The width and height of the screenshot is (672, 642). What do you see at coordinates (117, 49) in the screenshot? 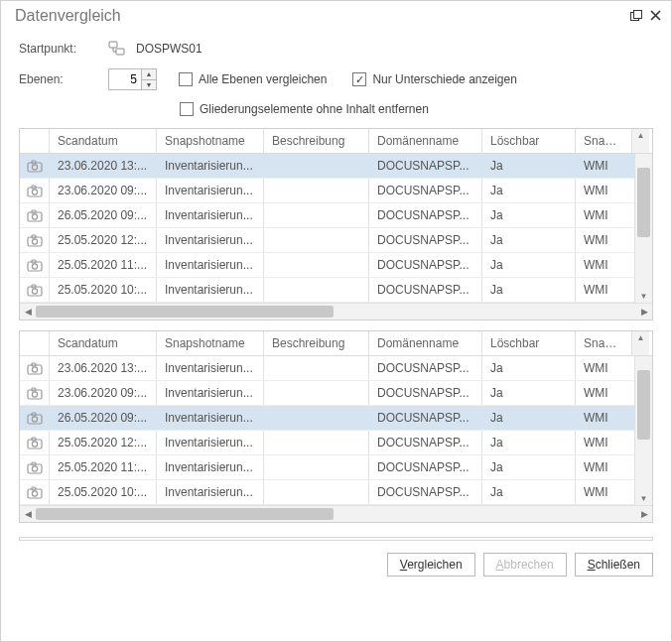
I see `startpoint-icon` at bounding box center [117, 49].